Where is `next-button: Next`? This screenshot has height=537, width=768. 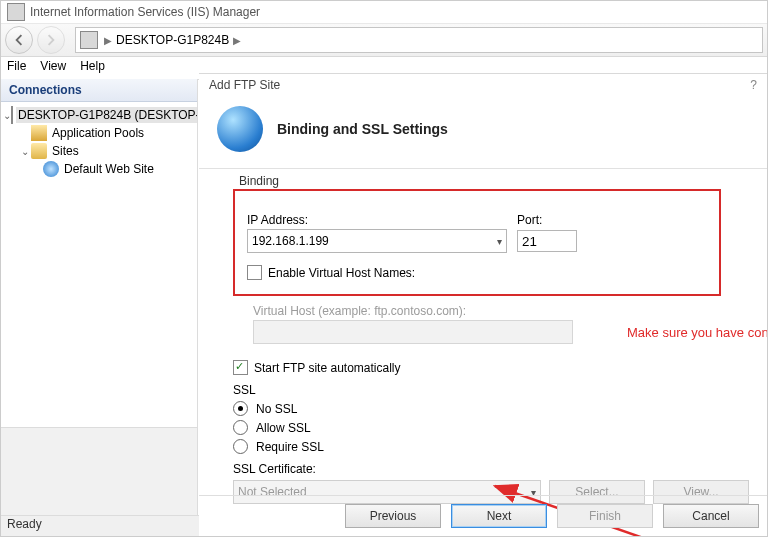
next-button: Next is located at coordinates (499, 516).